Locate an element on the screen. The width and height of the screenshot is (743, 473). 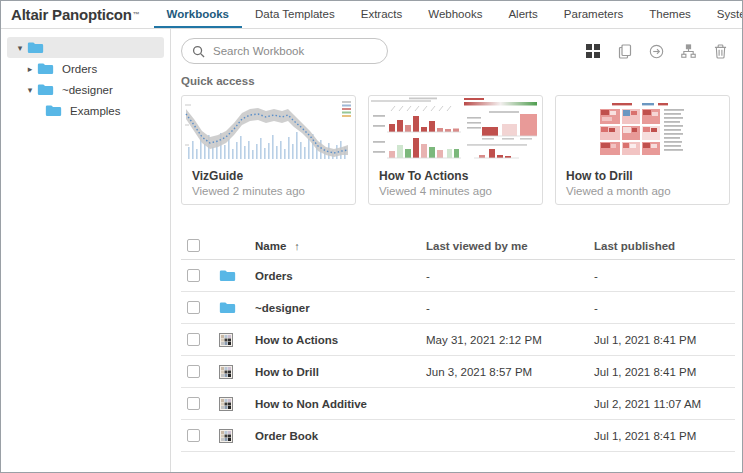
copy-icon is located at coordinates (624, 52).